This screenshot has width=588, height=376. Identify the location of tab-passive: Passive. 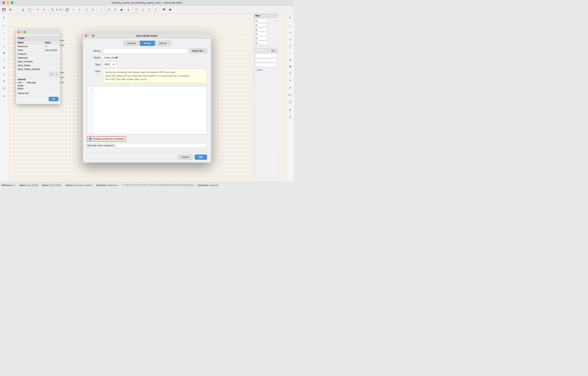
(131, 43).